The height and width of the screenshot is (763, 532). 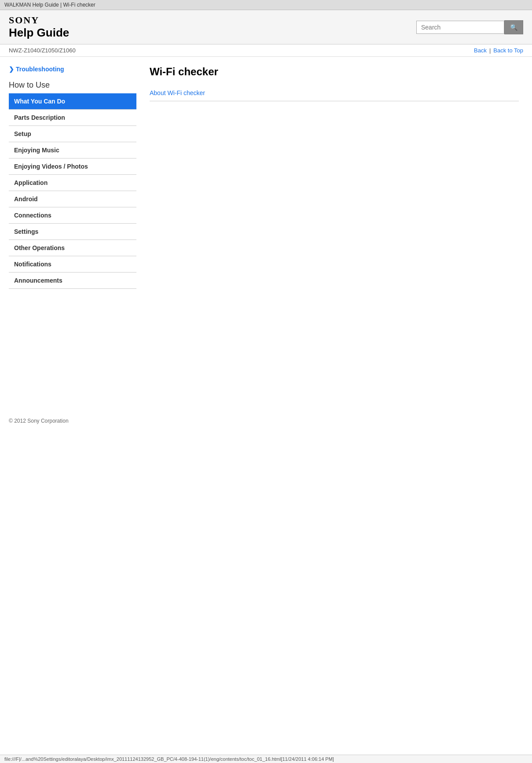 What do you see at coordinates (73, 69) in the screenshot?
I see `troubleshooting-link: ❯ Troubleshooting` at bounding box center [73, 69].